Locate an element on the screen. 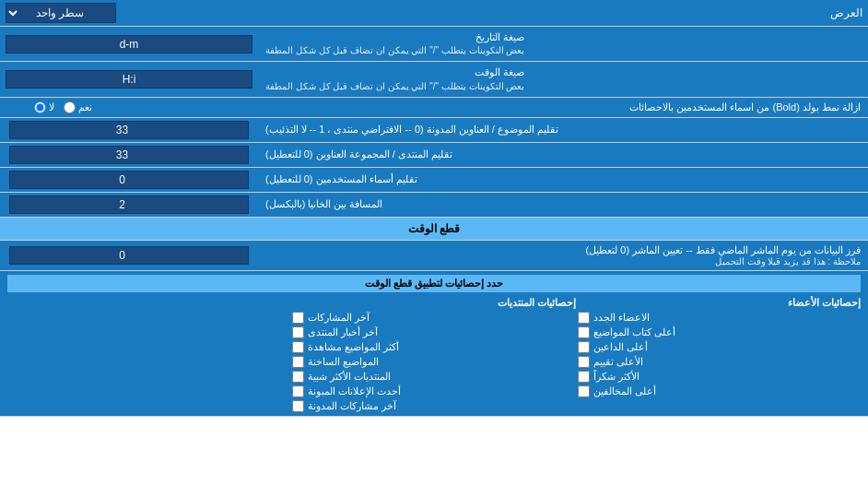 This screenshot has width=868, height=497. usernames-label: تقليم أسماء المستخدمين (0 للتعطيل) is located at coordinates (563, 180).